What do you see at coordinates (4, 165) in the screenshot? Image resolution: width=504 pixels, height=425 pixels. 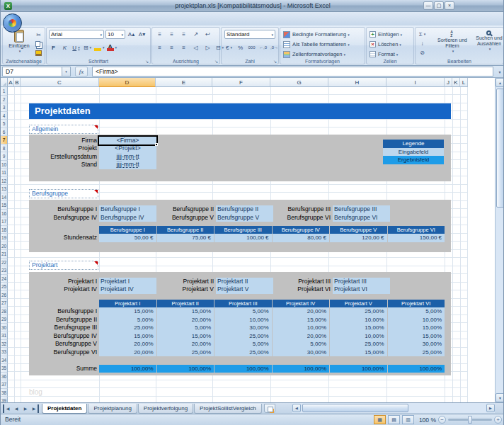 I see `row-header: 10` at bounding box center [4, 165].